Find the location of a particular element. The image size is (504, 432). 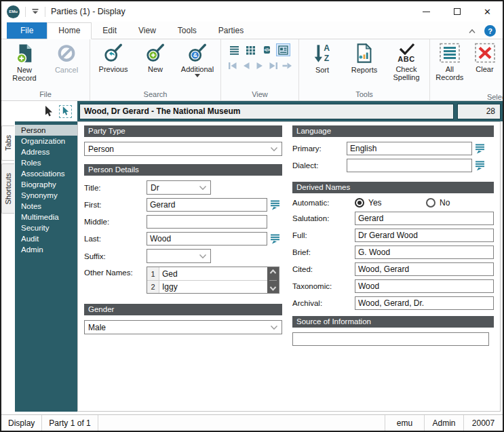

suffix-dropdown is located at coordinates (179, 256).